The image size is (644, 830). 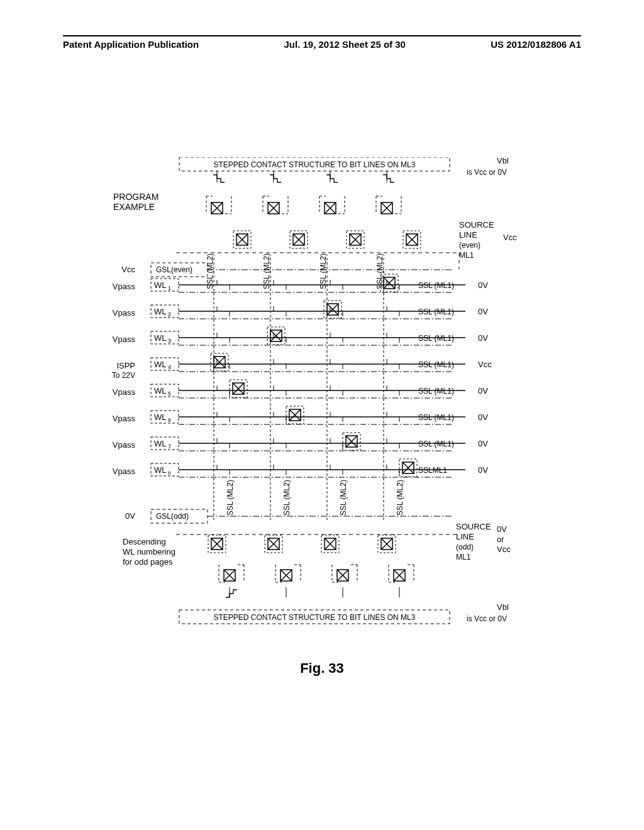 What do you see at coordinates (344, 167) in the screenshot?
I see `stepped-top-bar: STEPPED CONTACT STRUCTURE TO BIT LINES O…` at bounding box center [344, 167].